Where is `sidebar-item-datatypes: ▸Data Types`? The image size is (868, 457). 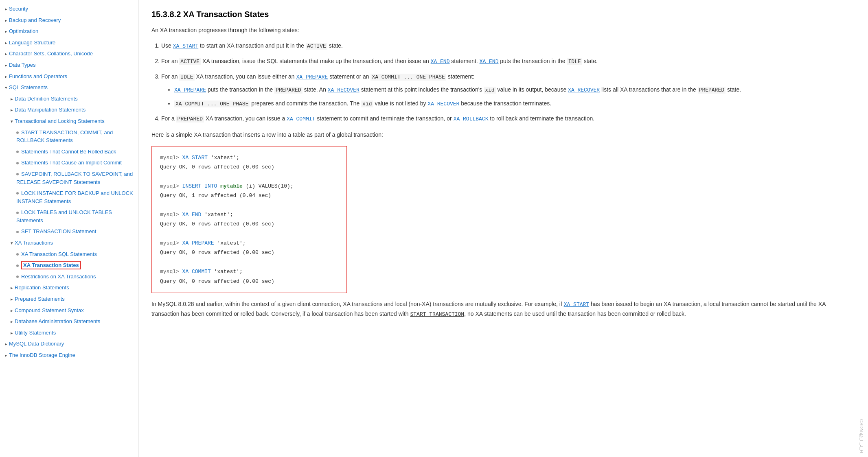
sidebar-item-datatypes: ▸Data Types is located at coordinates (69, 65).